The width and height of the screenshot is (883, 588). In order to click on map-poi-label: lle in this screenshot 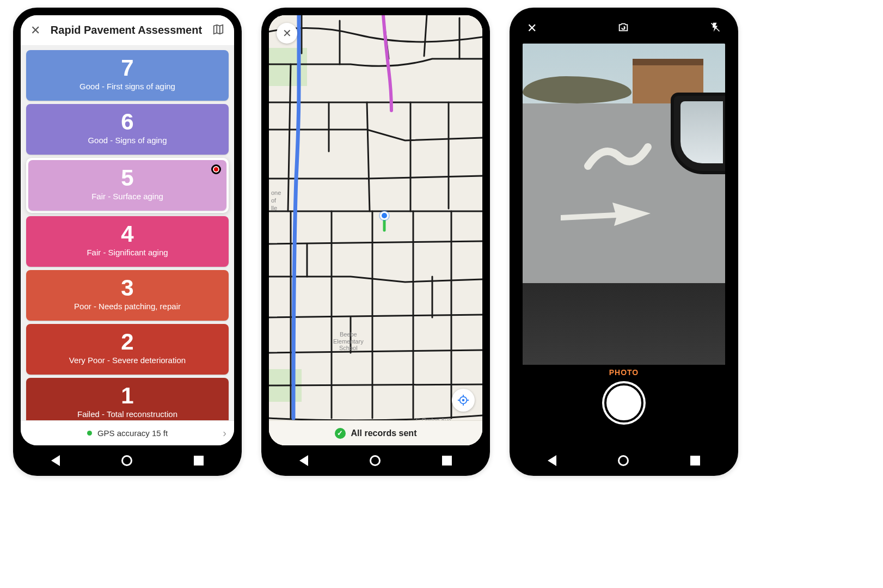, I will do `click(274, 208)`.